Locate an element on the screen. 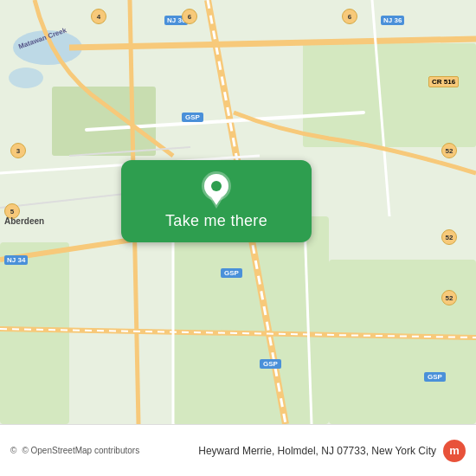 This screenshot has height=476, width=476. moovit-icon: m is located at coordinates (454, 451).